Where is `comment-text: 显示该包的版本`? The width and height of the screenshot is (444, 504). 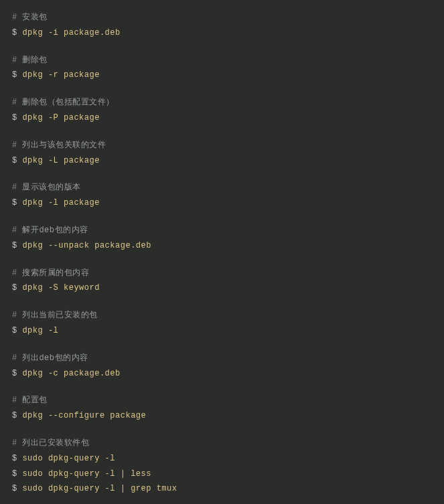
comment-text: 显示该包的版本 is located at coordinates (50, 187).